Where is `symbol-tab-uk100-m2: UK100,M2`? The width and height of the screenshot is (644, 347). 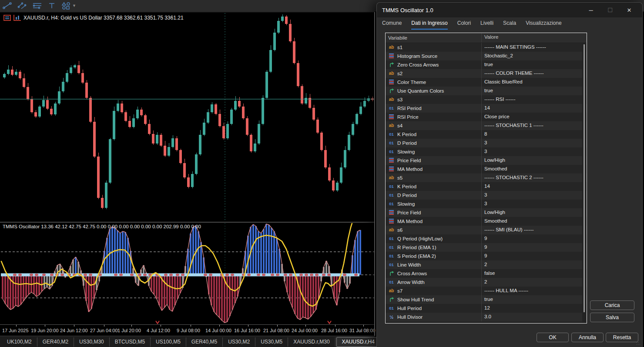
symbol-tab-uk100-m2: UK100,M2 is located at coordinates (20, 342).